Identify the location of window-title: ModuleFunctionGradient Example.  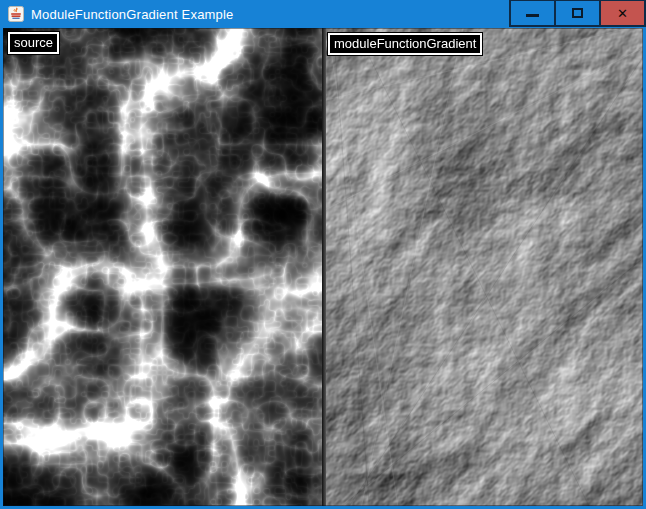
(271, 14).